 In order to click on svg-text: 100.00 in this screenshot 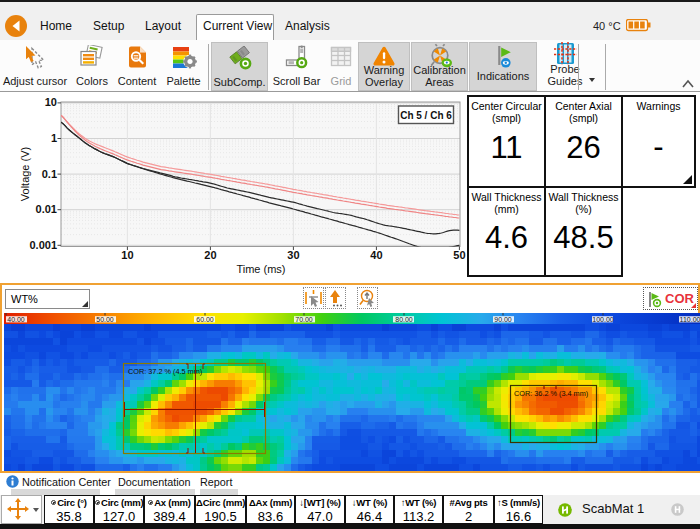, I will do `click(603, 320)`.